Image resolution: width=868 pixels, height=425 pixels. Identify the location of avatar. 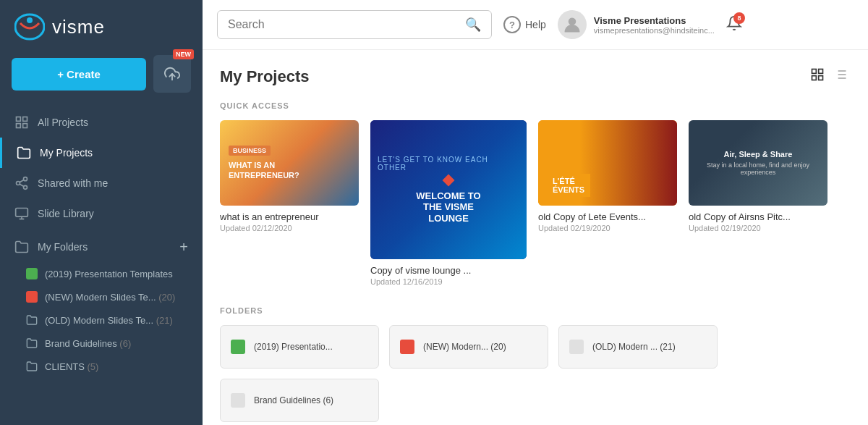
(572, 25).